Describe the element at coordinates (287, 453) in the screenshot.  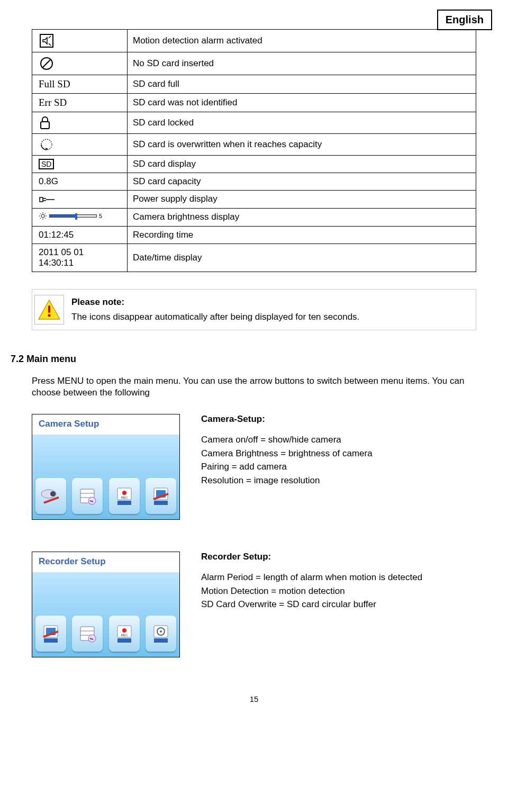
I see `camera-setup-line: Camera Brightness = brightness of camera` at that location.